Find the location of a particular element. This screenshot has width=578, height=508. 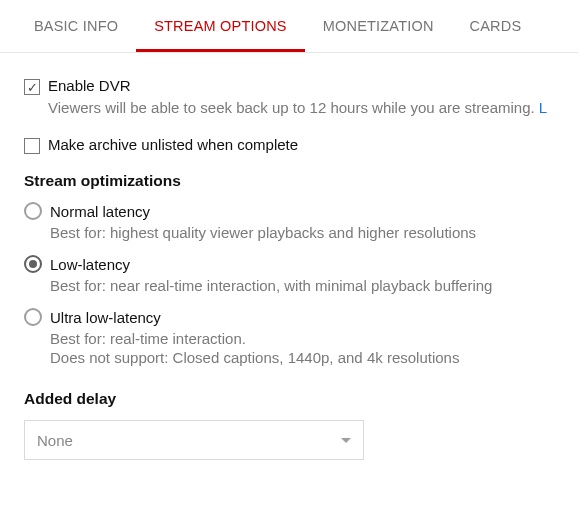

latency-low-desc: Best for: near real-time interaction, wi… is located at coordinates (302, 286).